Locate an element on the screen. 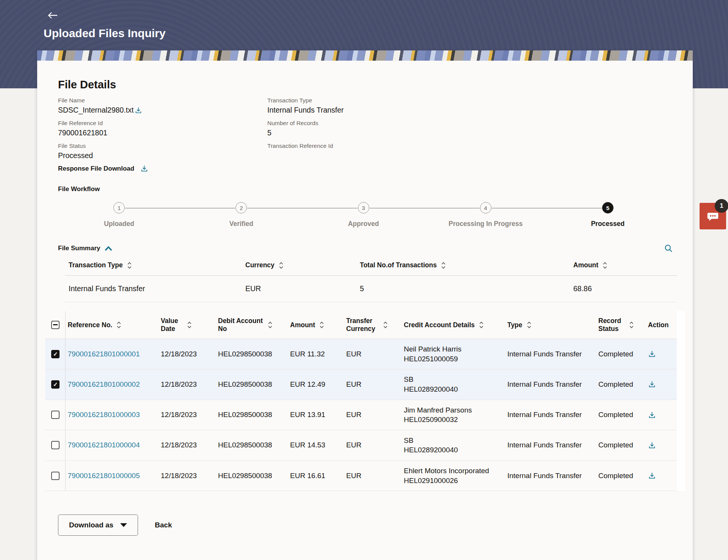  amount-cell: EUR 14.53 is located at coordinates (316, 445).